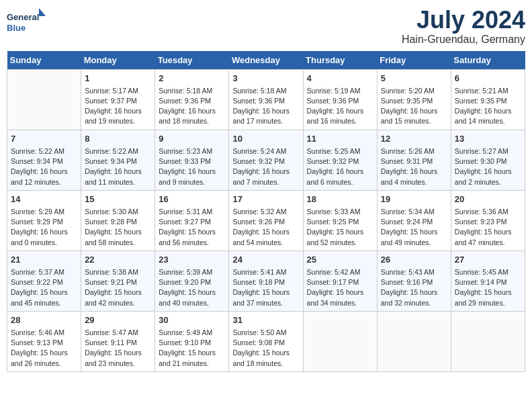  Describe the element at coordinates (414, 167) in the screenshot. I see `day-info: Sunrise: 5:26 AM Sunset: 9:31 PM Dayligh…` at that location.